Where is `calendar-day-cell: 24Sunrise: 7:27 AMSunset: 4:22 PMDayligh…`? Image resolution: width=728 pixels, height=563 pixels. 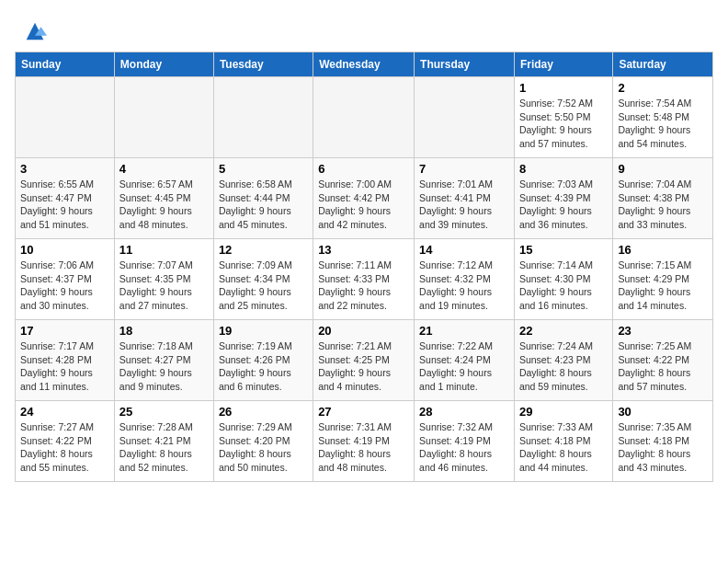
calendar-day-cell: 24Sunrise: 7:27 AMSunset: 4:22 PMDayligh… is located at coordinates (65, 442).